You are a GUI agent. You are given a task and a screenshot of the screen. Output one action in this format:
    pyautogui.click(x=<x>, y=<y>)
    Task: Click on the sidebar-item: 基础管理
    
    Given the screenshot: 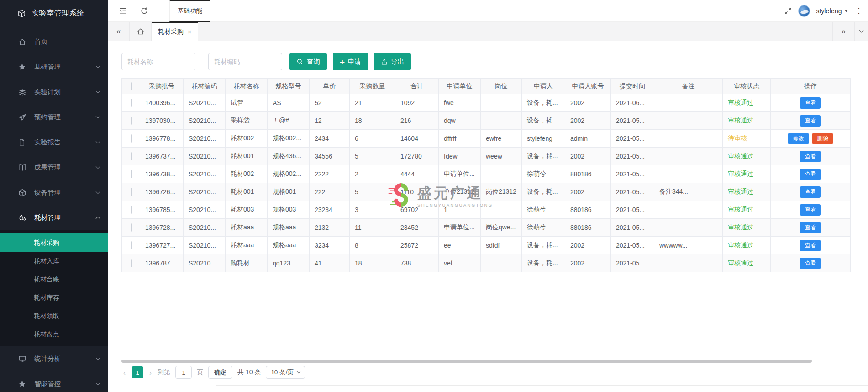 What is the action you would take?
    pyautogui.click(x=54, y=67)
    